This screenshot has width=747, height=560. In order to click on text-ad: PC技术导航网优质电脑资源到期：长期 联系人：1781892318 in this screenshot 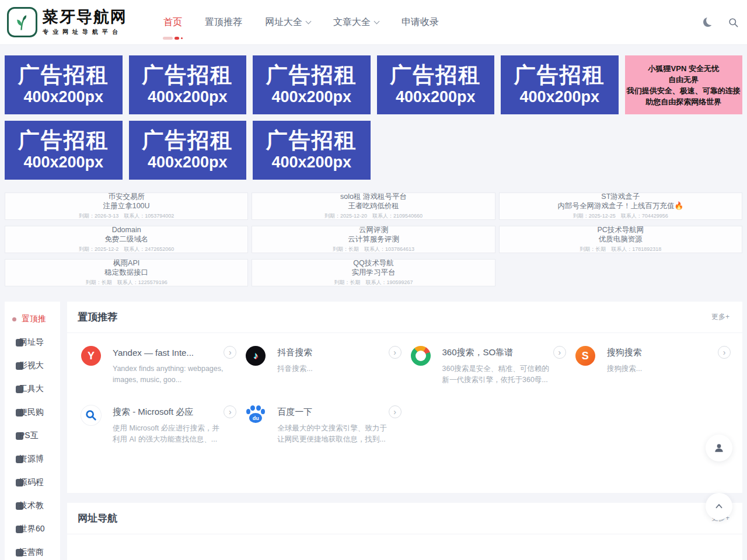, I will do `click(621, 239)`.